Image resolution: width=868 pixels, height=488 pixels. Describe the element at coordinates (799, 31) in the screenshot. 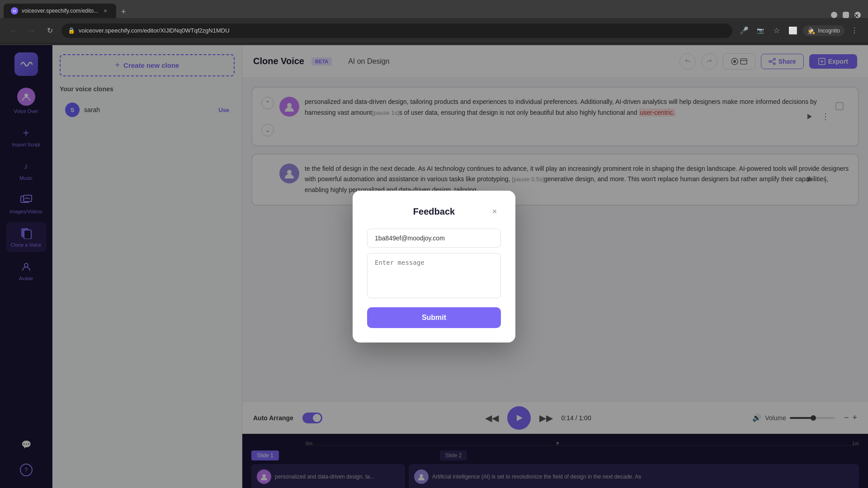

I see `nav-right: 🎤 📷 ☆ ⬜ 🕵 Incognito ⋮` at that location.